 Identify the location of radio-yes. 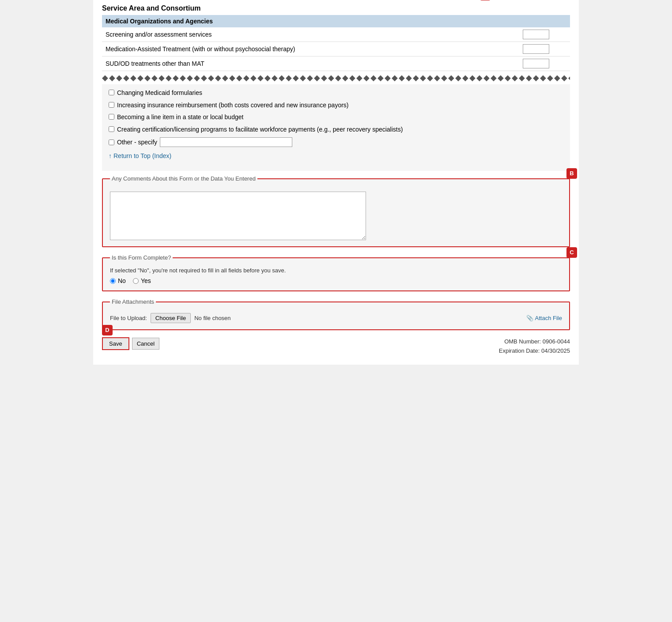
(136, 281).